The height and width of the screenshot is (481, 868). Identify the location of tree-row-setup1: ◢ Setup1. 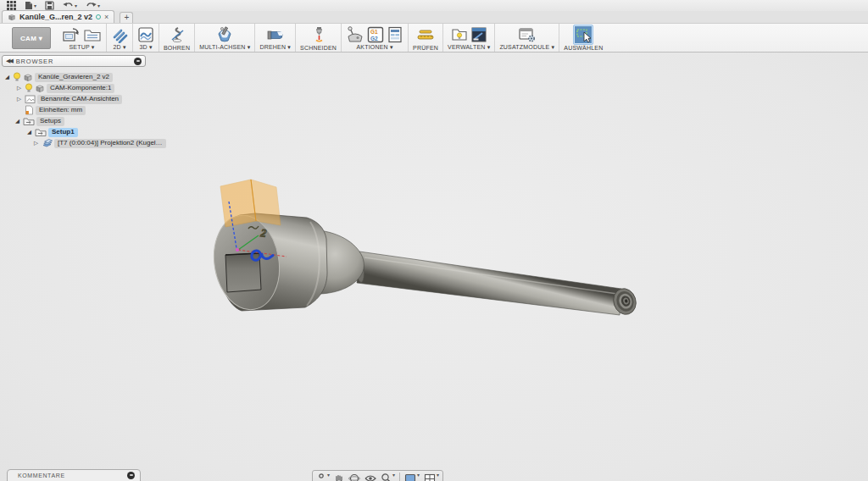
(76, 132).